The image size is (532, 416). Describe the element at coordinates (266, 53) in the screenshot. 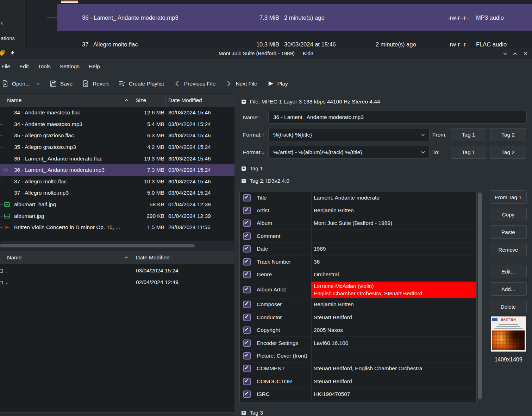

I see `kid3-titlebar: Mont Juic Suite (Bedford - 1989) — Kid3` at that location.